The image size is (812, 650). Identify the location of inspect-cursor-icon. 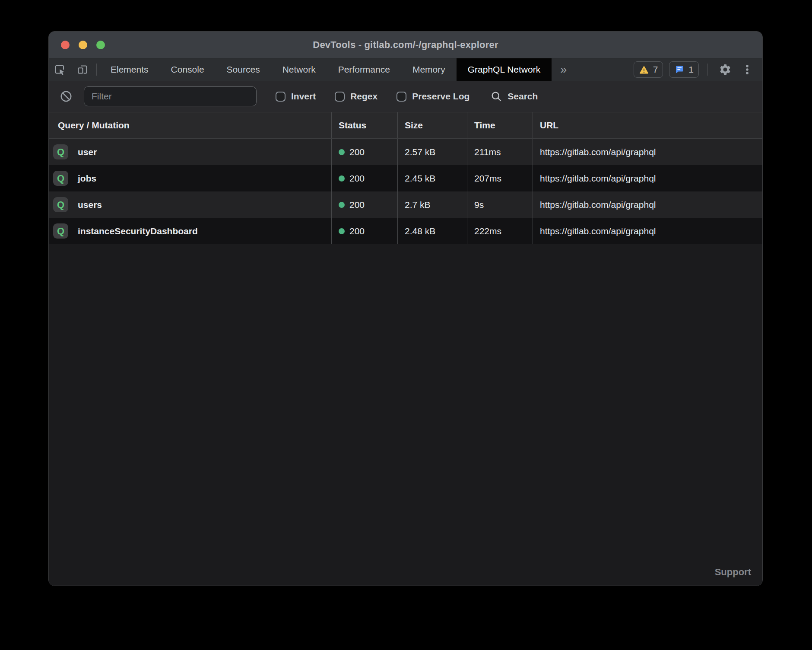
(60, 70).